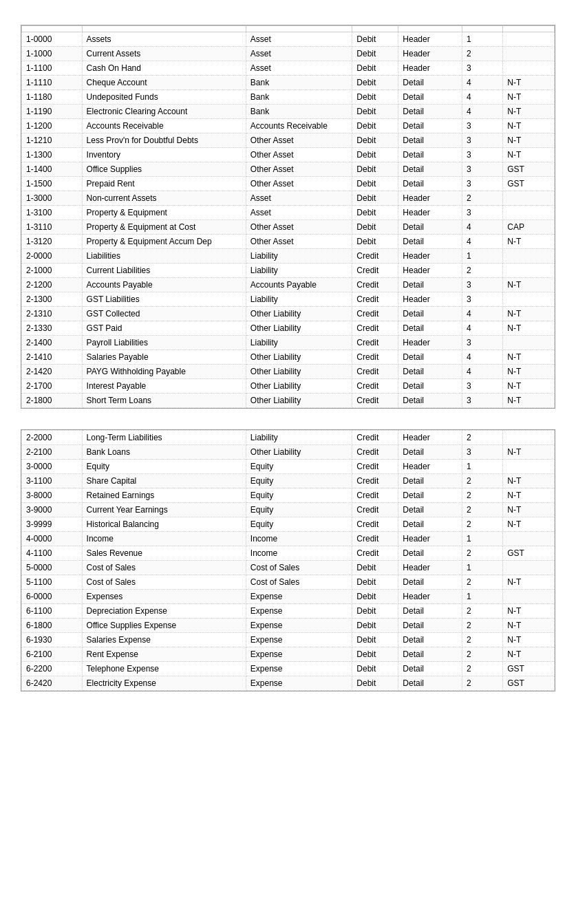 Image resolution: width=576 pixels, height=924 pixels. I want to click on table-cell: PAYG Withholding Payable, so click(164, 372).